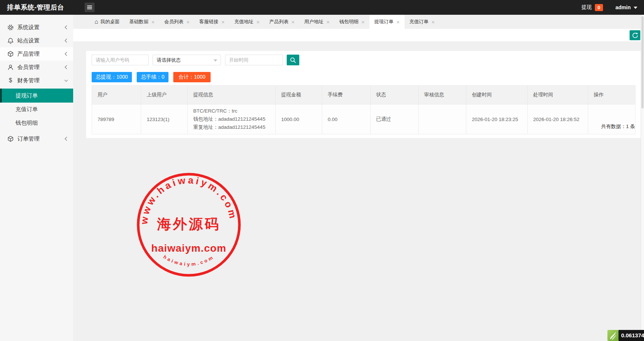 The width and height of the screenshot is (644, 341). Describe the element at coordinates (352, 22) in the screenshot. I see `tab-wallet-details: 钱包明细` at that location.